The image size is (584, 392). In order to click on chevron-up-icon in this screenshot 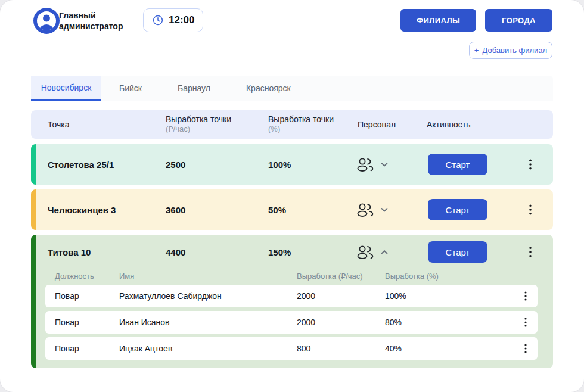, I will do `click(384, 252)`.